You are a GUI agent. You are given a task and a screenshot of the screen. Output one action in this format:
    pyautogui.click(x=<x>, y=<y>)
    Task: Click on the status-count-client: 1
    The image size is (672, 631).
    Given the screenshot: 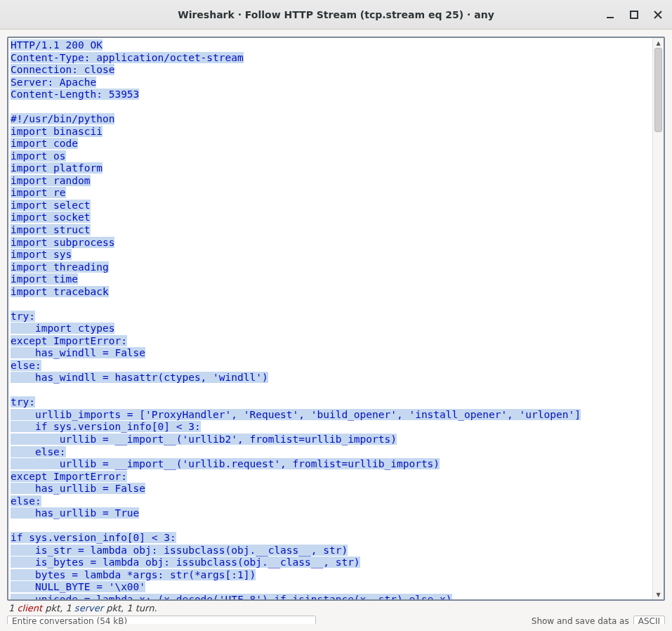 What is the action you would take?
    pyautogui.click(x=11, y=609)
    